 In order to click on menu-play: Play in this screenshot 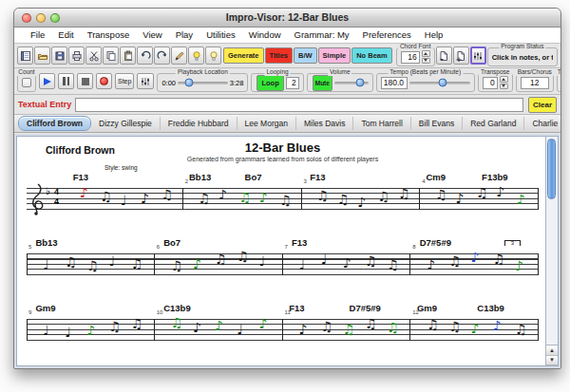, I will do `click(184, 35)`.